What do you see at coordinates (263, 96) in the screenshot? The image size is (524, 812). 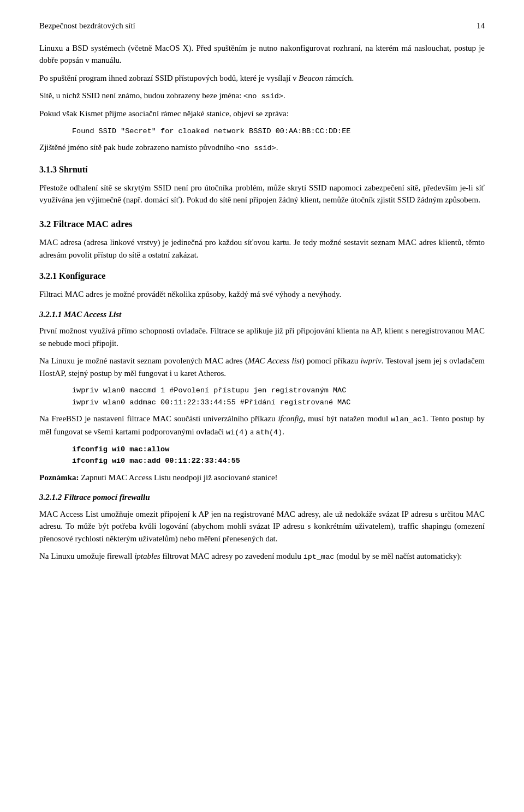 I see `intro-para3-code: <no ssid>` at bounding box center [263, 96].